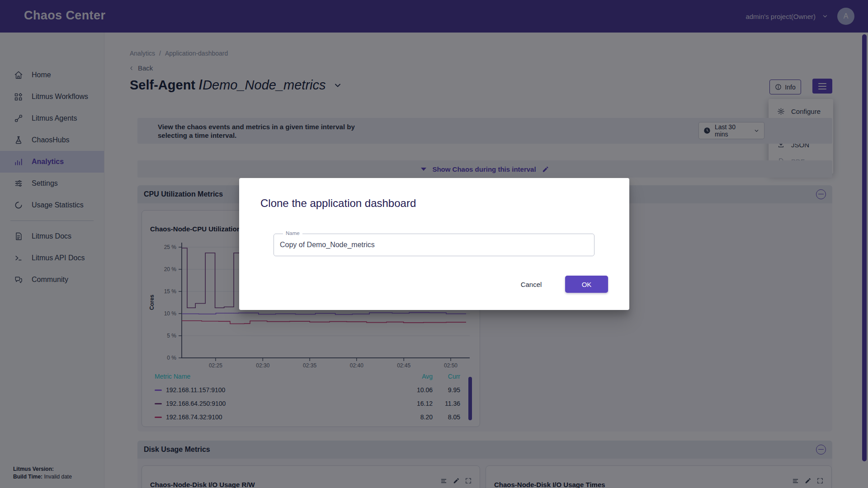 The image size is (868, 488). What do you see at coordinates (293, 233) in the screenshot?
I see `name-field-label: Name` at bounding box center [293, 233].